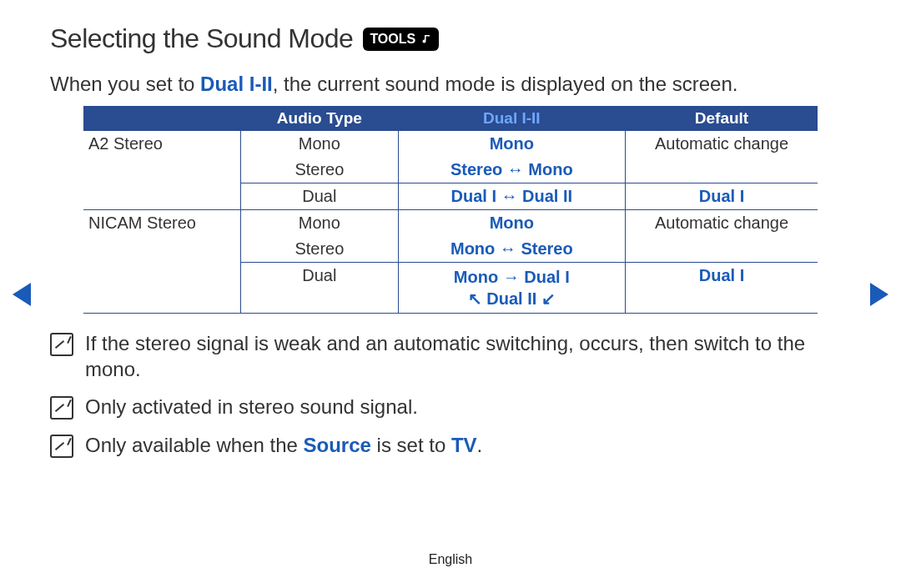  Describe the element at coordinates (438, 356) in the screenshot. I see `note-item: If the stereo signal is weak and an auto…` at that location.